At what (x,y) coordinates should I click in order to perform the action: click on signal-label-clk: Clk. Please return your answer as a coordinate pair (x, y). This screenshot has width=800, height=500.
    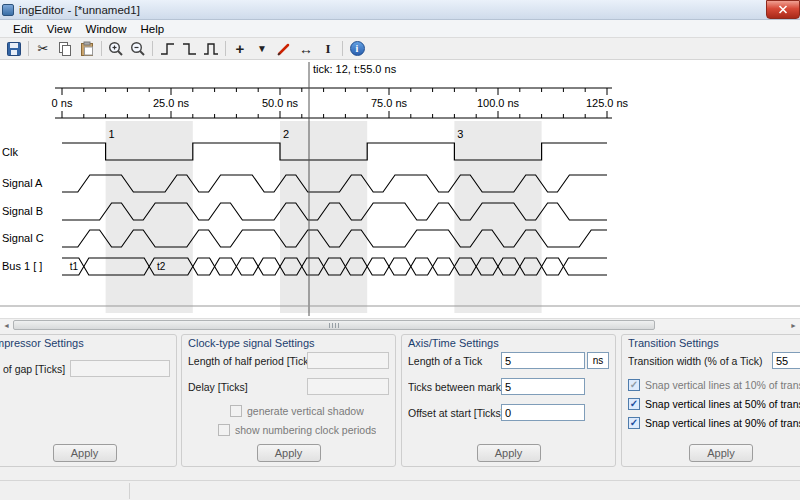
    Looking at the image, I should click on (29, 153).